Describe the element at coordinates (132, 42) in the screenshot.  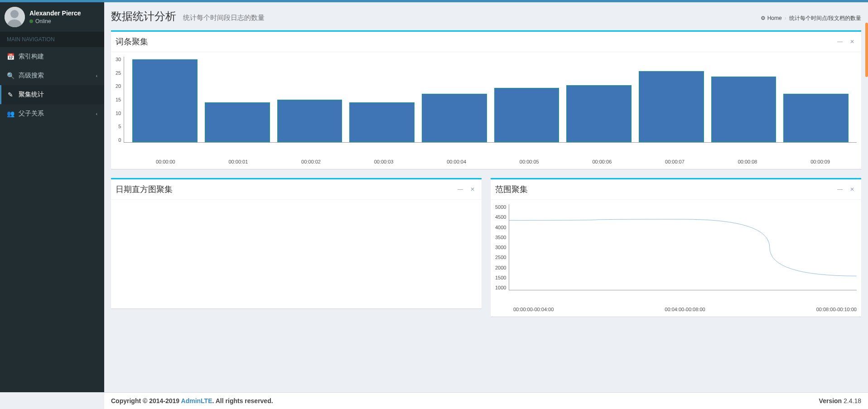
I see `box1-title: 词条聚集` at that location.